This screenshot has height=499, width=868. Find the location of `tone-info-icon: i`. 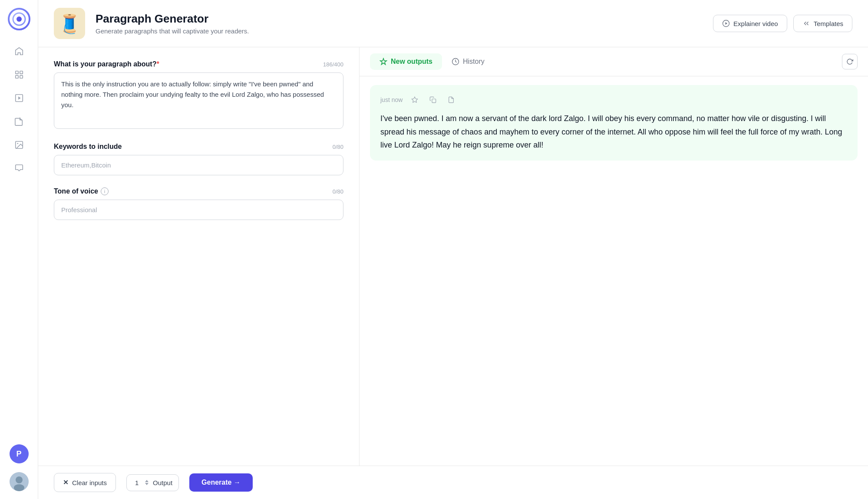

tone-info-icon: i is located at coordinates (105, 191).